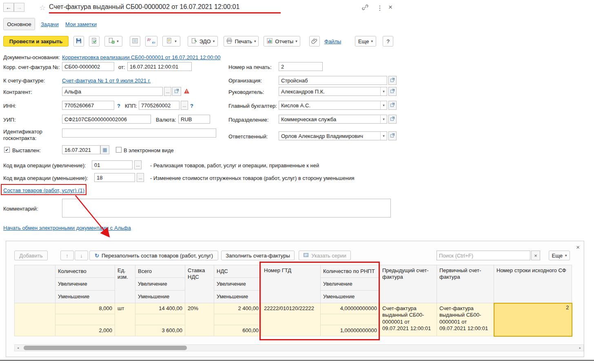 Image resolution: width=594 pixels, height=364 pixels. What do you see at coordinates (112, 165) in the screenshot?
I see `op-code-inc-input` at bounding box center [112, 165].